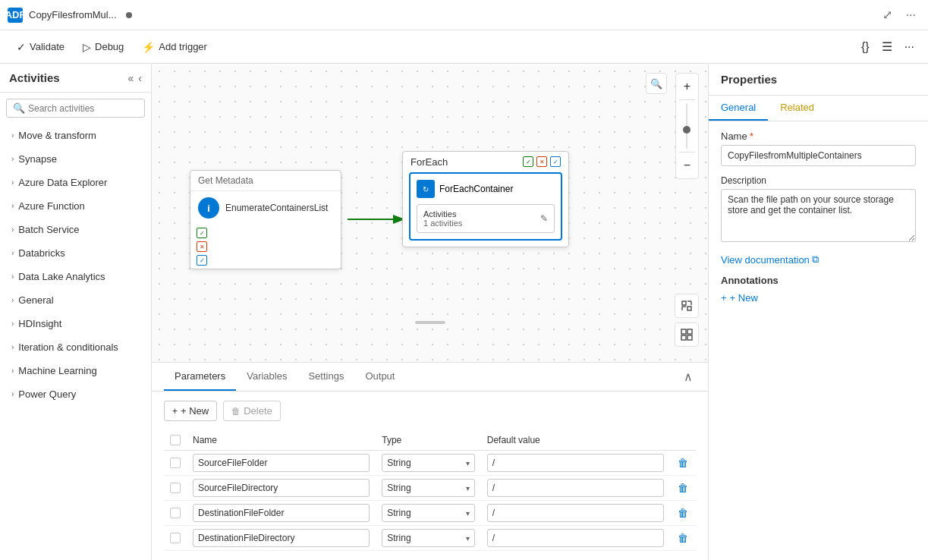  I want to click on restore-button: ⤢, so click(888, 15).